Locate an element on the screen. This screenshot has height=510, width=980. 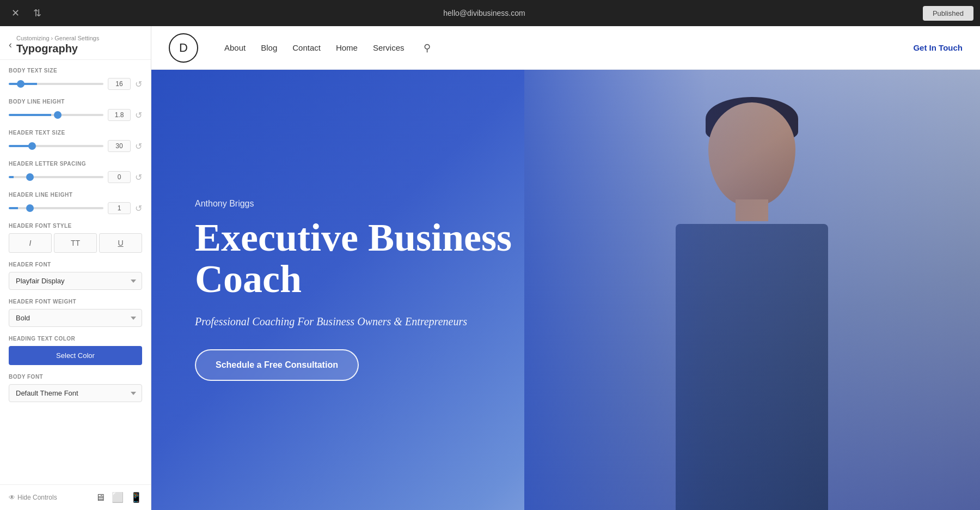
header-line-height-row: ↺ is located at coordinates (75, 208).